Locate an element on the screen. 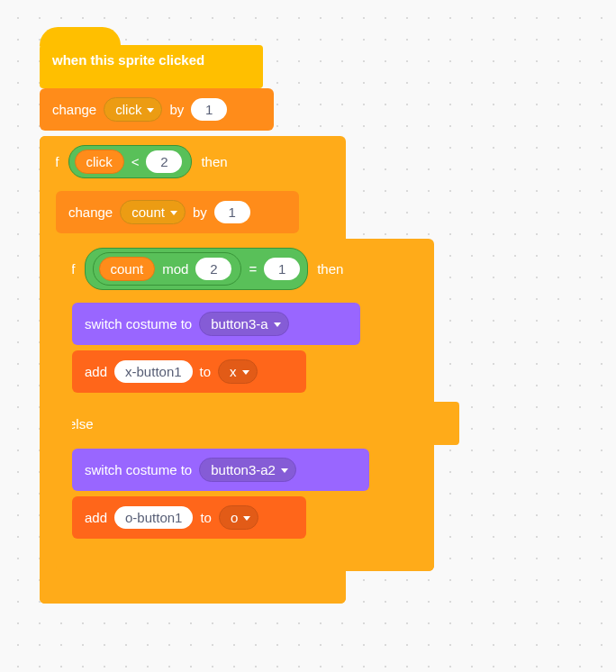  operator-equals: count mod 2 = 1 is located at coordinates (196, 268).